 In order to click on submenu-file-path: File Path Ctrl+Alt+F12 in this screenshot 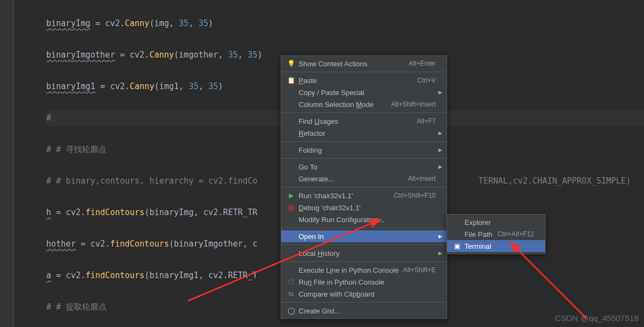, I will do `click(496, 234)`.